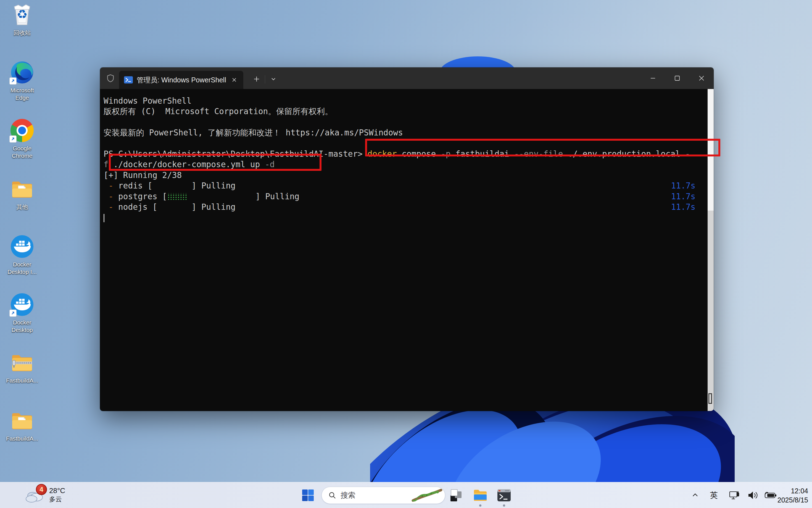 This screenshot has width=812, height=508. I want to click on terminal-app-button, so click(504, 495).